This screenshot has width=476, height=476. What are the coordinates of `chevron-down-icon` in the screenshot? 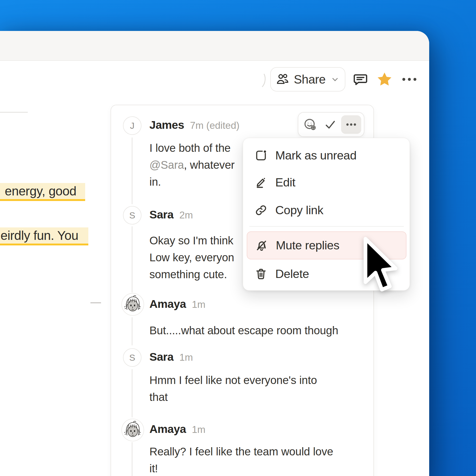 It's located at (335, 79).